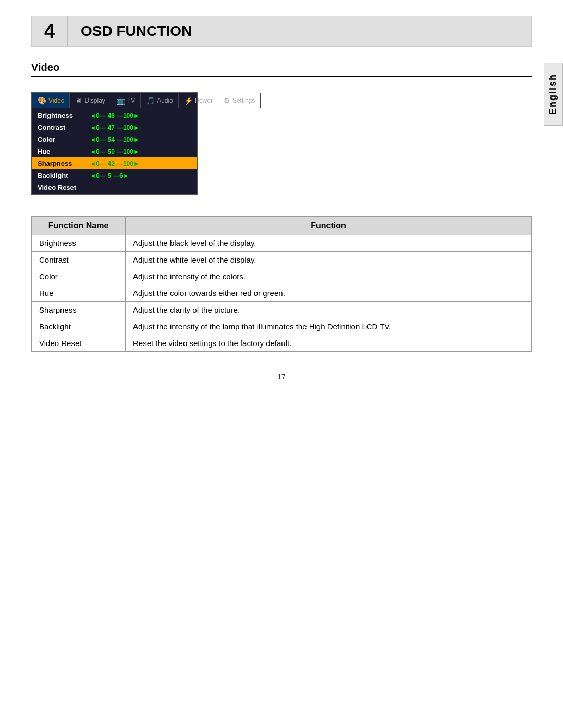  I want to click on side-language-tab: English, so click(554, 94).